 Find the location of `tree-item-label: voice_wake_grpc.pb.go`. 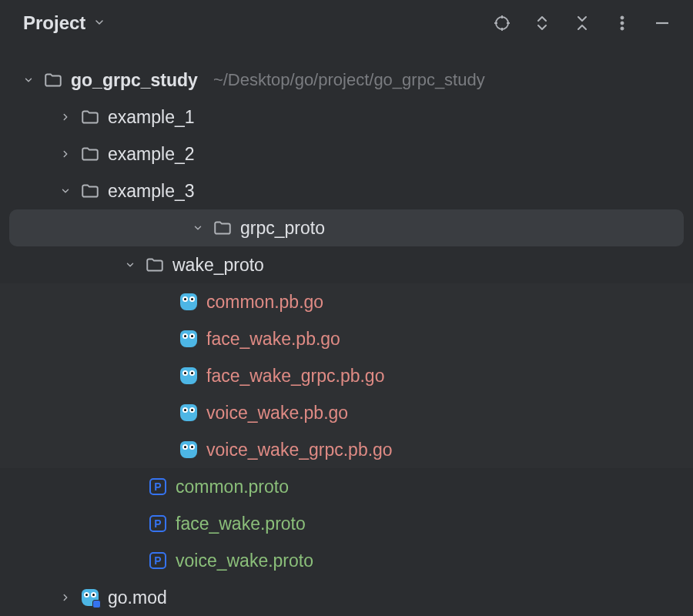

tree-item-label: voice_wake_grpc.pb.go is located at coordinates (300, 450).